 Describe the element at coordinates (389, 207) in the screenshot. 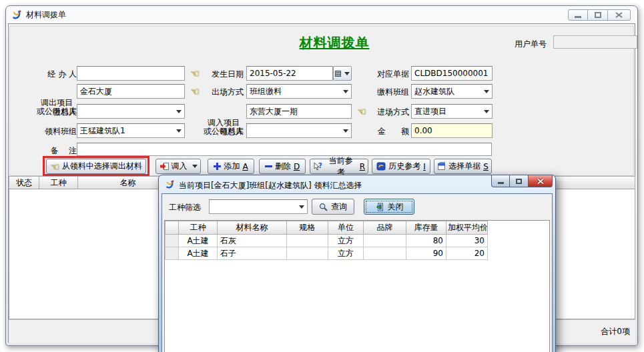

I see `dialog-close-button: 关闭` at that location.